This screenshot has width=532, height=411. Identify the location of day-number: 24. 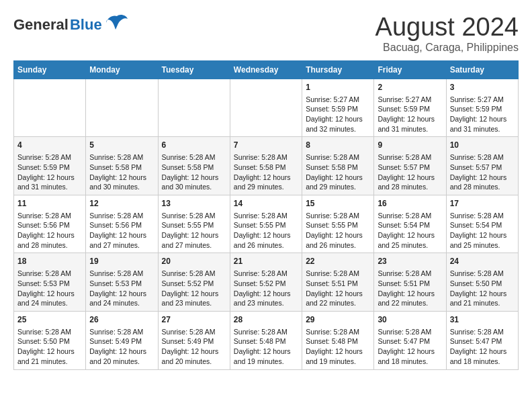
(482, 262).